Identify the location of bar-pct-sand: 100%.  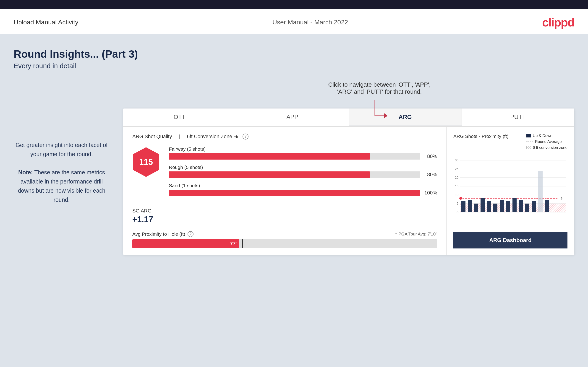
(430, 193).